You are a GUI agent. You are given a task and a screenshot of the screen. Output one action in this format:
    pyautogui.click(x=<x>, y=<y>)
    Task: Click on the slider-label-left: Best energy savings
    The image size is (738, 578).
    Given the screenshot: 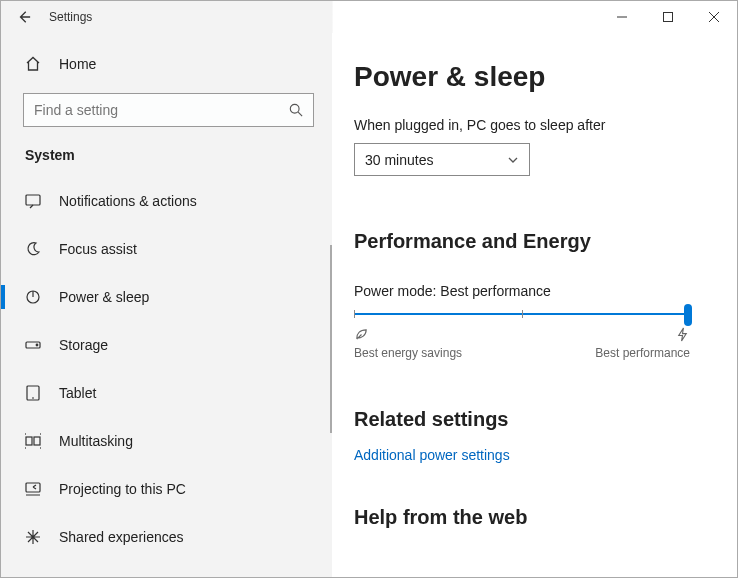 What is the action you would take?
    pyautogui.click(x=408, y=344)
    